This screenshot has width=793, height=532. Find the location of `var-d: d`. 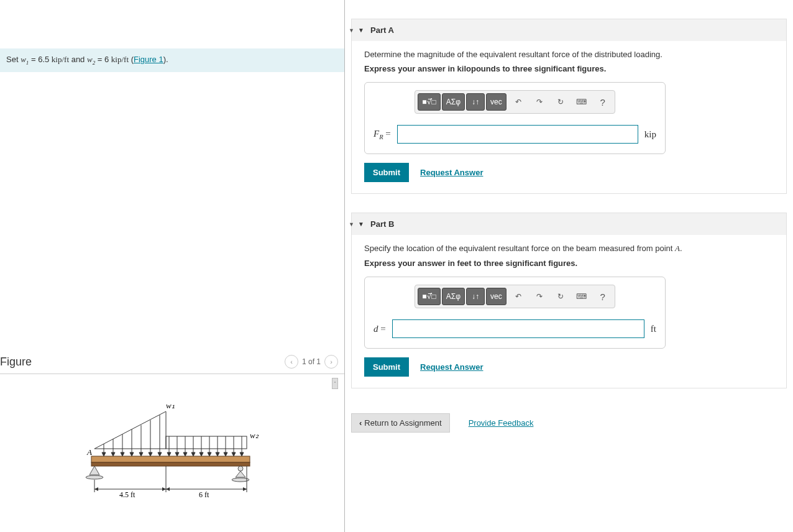

var-d: d is located at coordinates (376, 329).